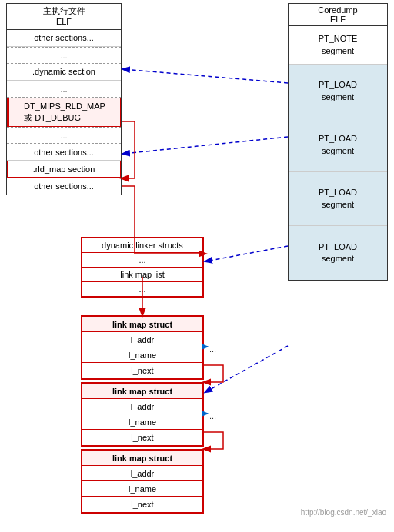  Describe the element at coordinates (142, 275) in the screenshot. I see `dl-link-map-list: link map list` at that location.